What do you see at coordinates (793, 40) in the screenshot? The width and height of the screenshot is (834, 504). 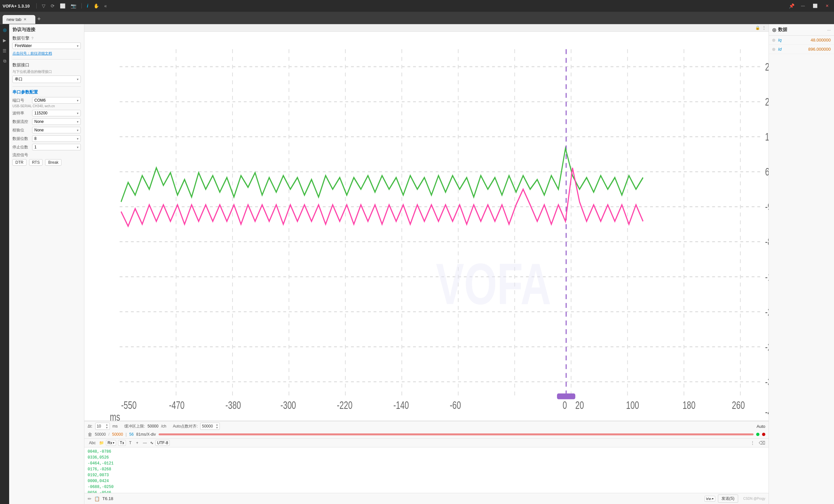 I see `iq-label: Iq` at bounding box center [793, 40].